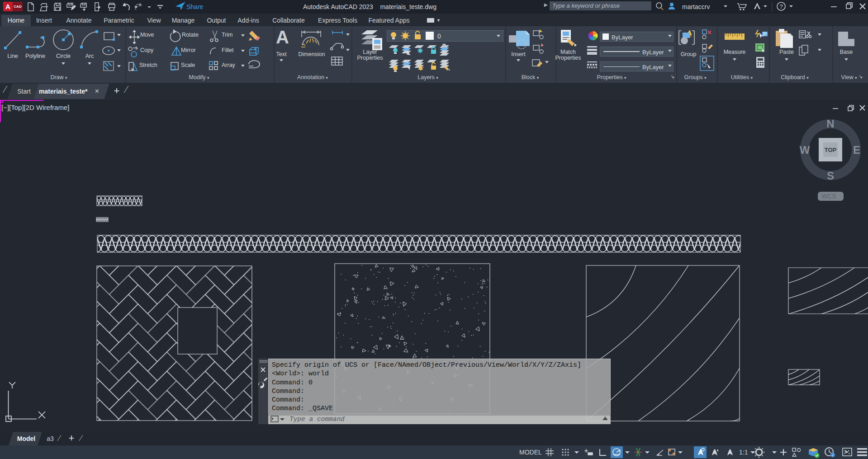 The image size is (868, 459). I want to click on svg-text: WCS, so click(829, 196).